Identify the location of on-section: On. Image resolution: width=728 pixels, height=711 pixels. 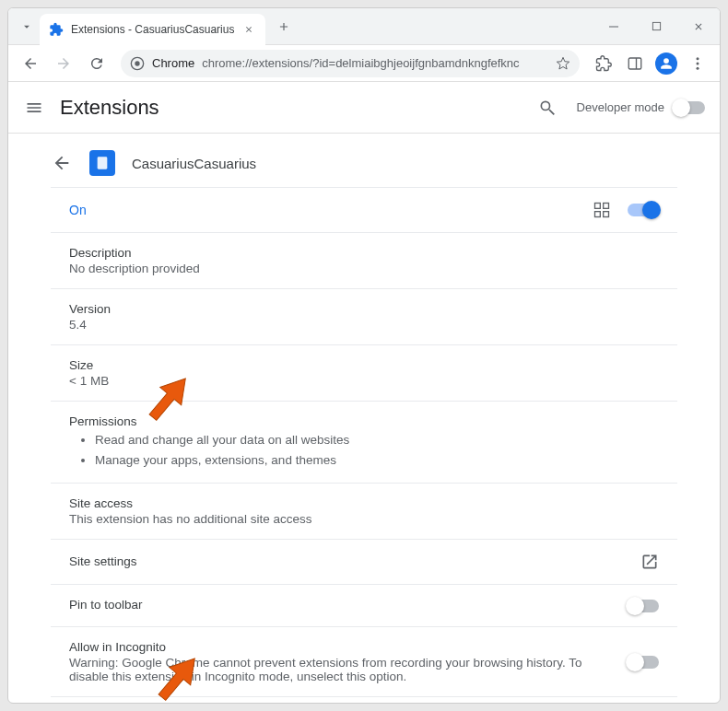
(364, 210).